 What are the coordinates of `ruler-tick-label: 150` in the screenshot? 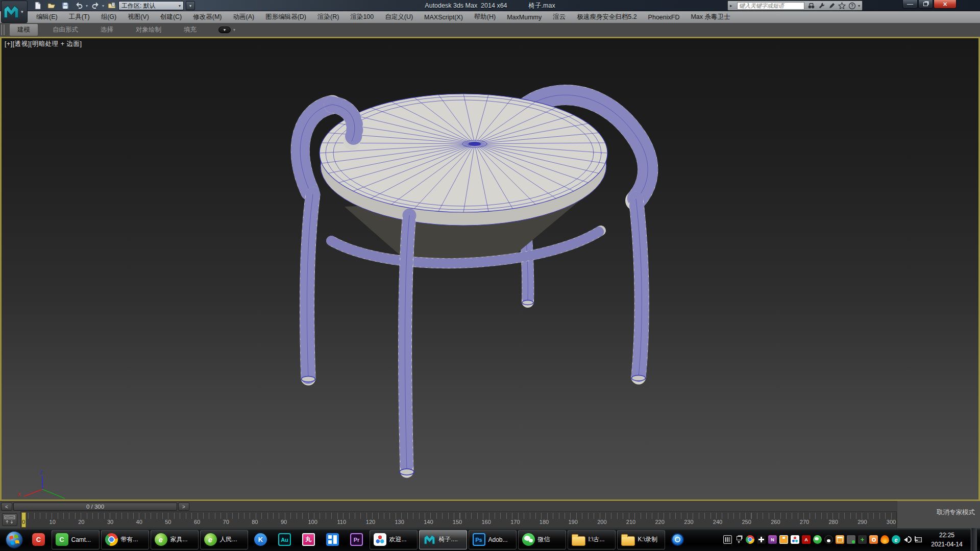 It's located at (457, 522).